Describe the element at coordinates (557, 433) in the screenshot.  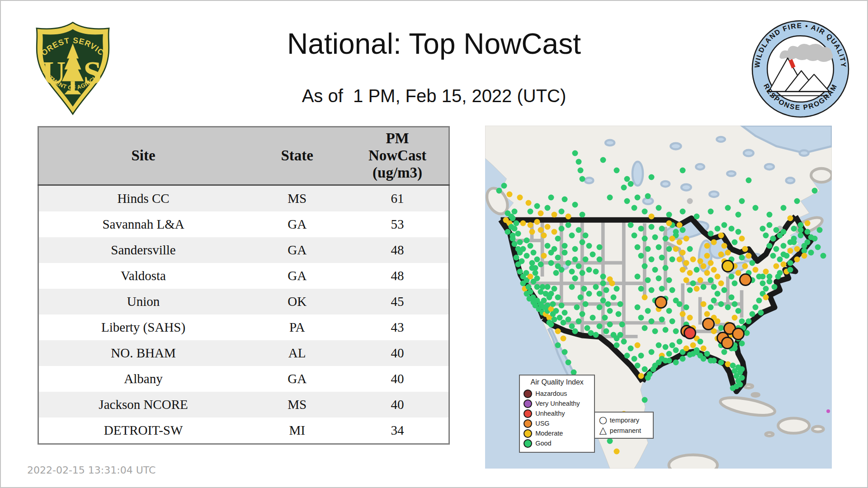
I see `aqi-legend-item: Moderate` at that location.